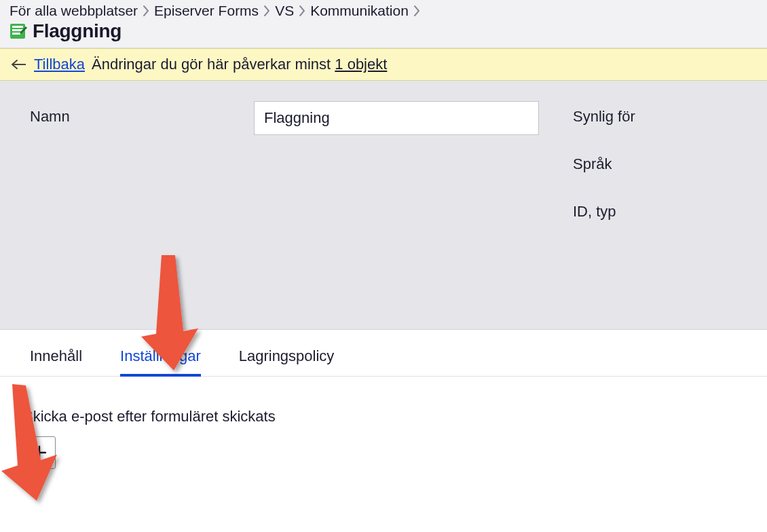  I want to click on name-input, so click(396, 118).